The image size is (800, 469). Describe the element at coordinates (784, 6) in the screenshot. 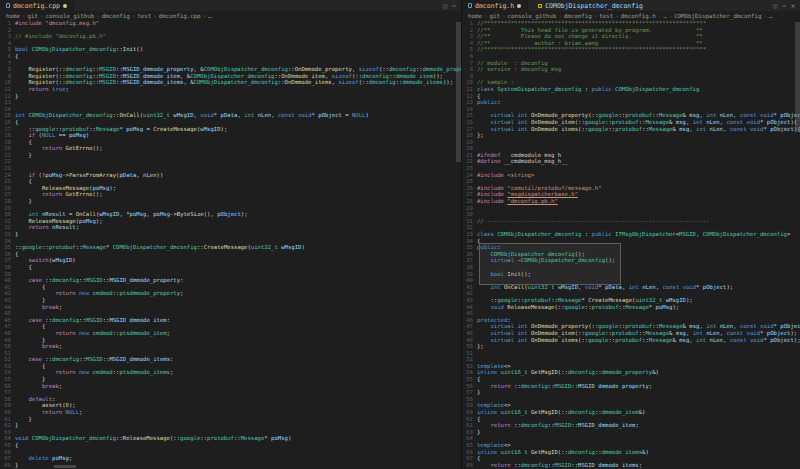

I see `more-actions-icon: ⋯` at that location.